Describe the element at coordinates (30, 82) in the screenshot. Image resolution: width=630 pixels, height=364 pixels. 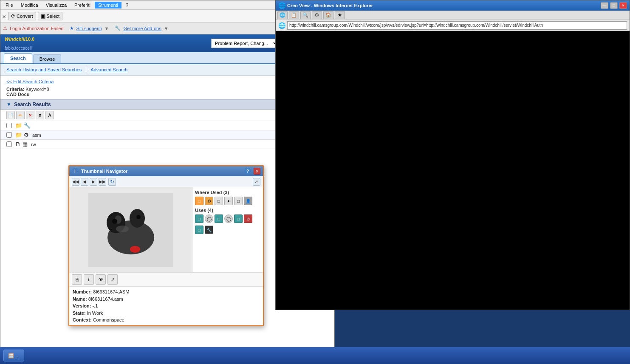
I see `edit-criteria-link: << Edit Search Criteria` at that location.